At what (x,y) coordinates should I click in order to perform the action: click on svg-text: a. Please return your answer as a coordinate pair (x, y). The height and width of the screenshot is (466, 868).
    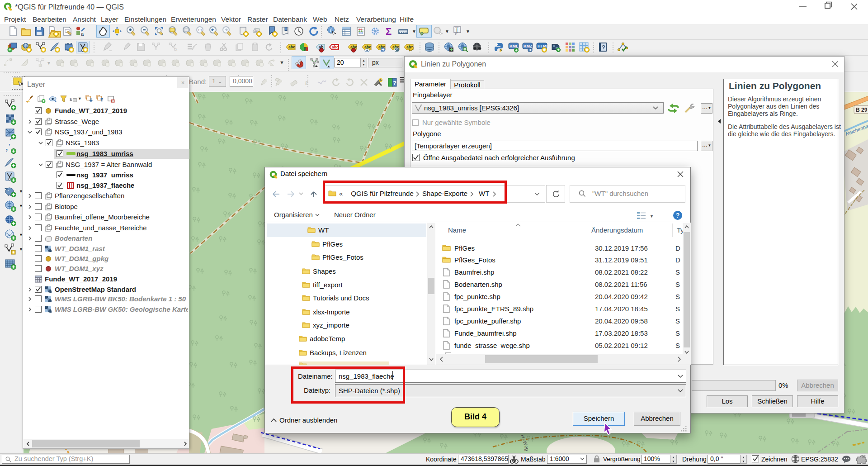
    Looking at the image, I should click on (82, 34).